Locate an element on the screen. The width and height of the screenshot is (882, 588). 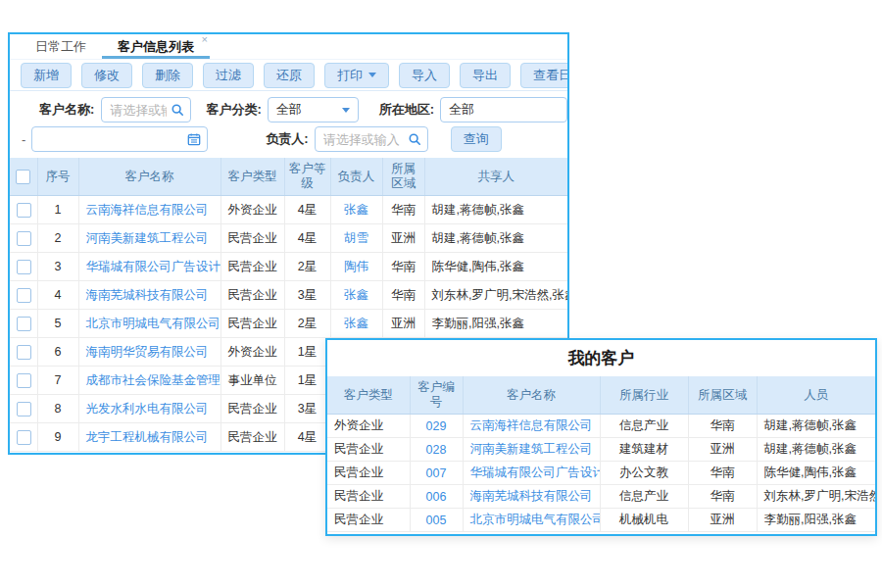
cell-people: 胡建,蒋德帧,张鑫 is located at coordinates (815, 450).